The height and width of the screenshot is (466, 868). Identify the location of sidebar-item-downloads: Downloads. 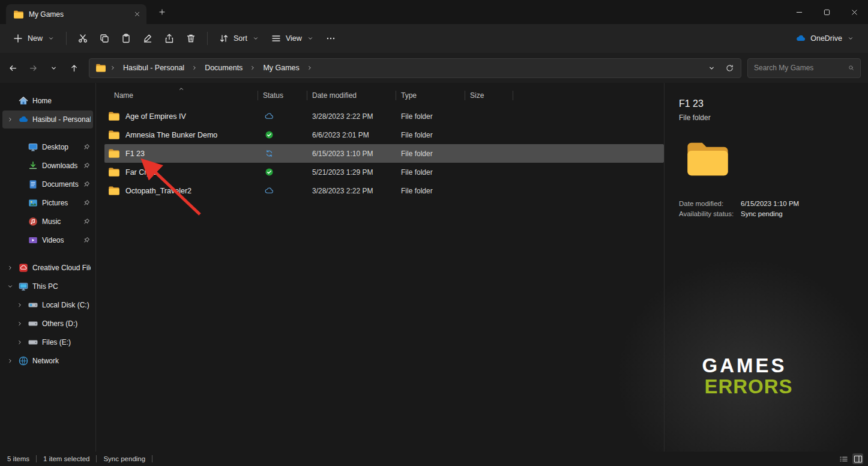
(48, 166).